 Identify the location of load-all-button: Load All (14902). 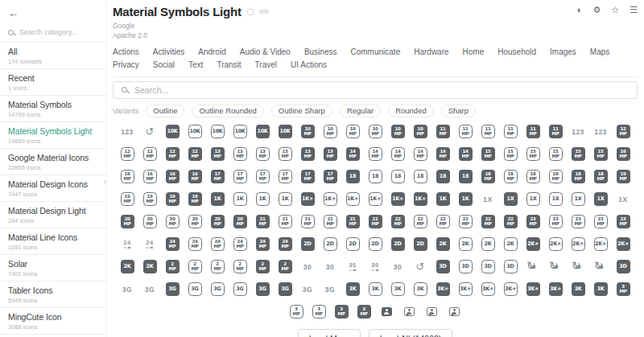
(411, 333).